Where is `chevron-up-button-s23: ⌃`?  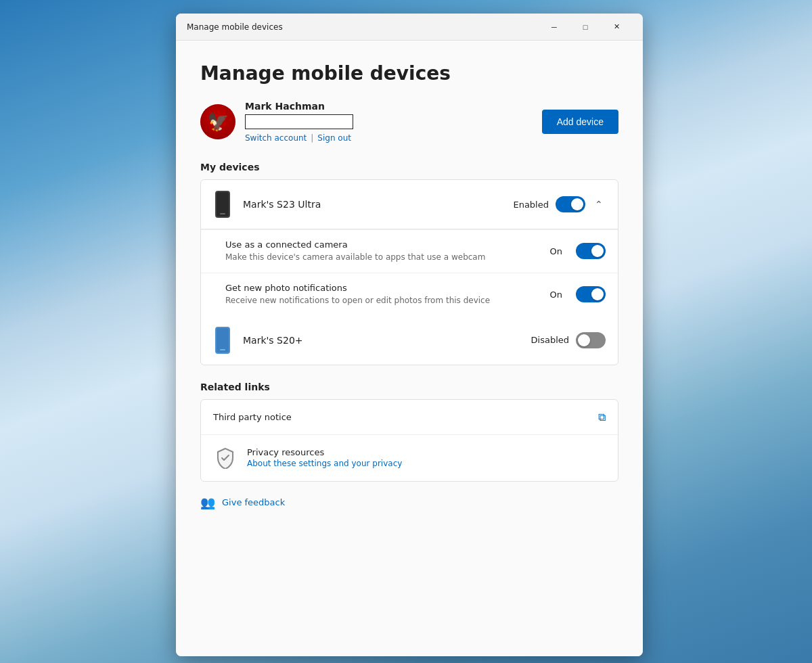 chevron-up-button-s23: ⌃ is located at coordinates (599, 204).